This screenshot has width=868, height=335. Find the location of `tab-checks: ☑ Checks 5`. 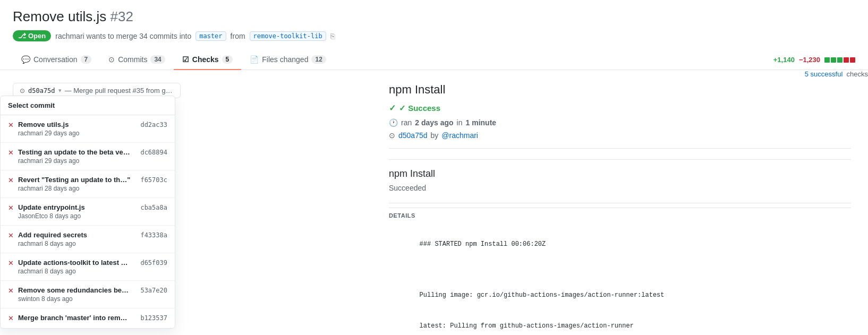

tab-checks: ☑ Checks 5 is located at coordinates (208, 60).